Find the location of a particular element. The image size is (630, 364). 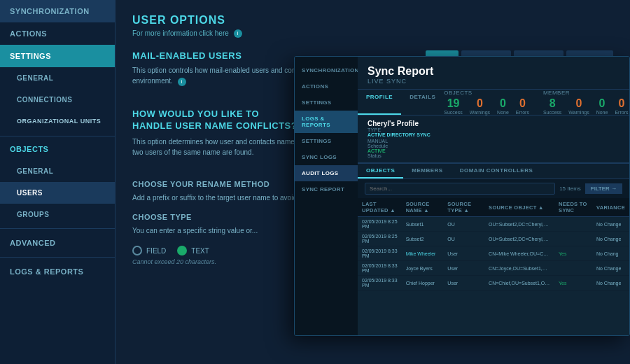

sidebar-item-connections: CONNECTIONS is located at coordinates (57, 99).